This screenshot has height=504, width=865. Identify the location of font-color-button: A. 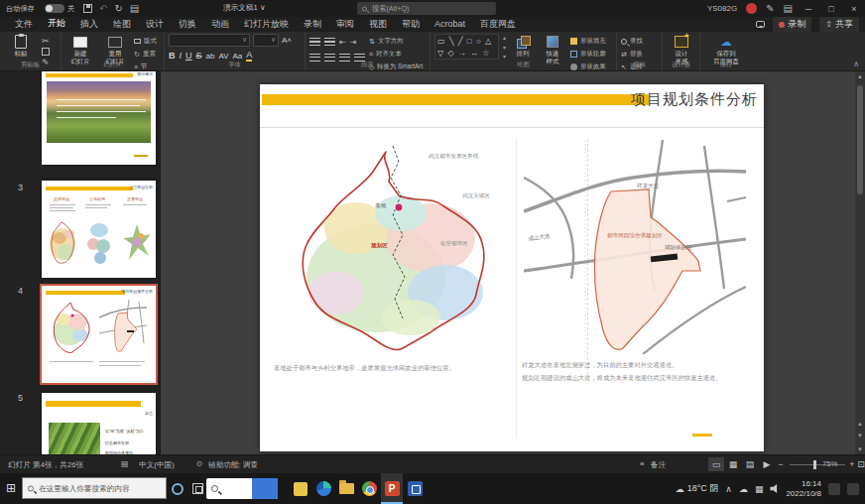
(249, 56).